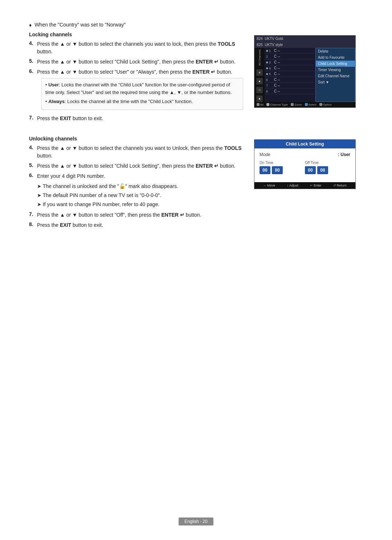 The height and width of the screenshot is (540, 392). What do you see at coordinates (313, 105) in the screenshot?
I see `label-select: Select` at bounding box center [313, 105].